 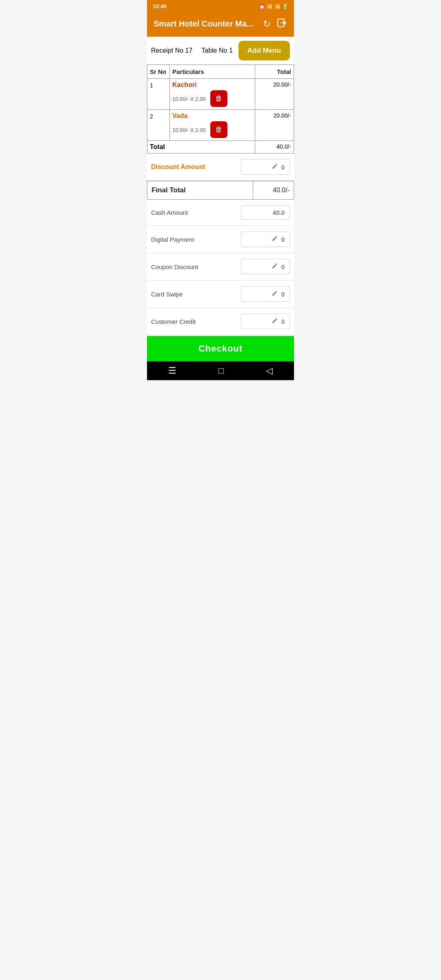 I want to click on bottom-section: Discount Amount 0 Final Total 40.0/- Cas…, so click(x=220, y=257).